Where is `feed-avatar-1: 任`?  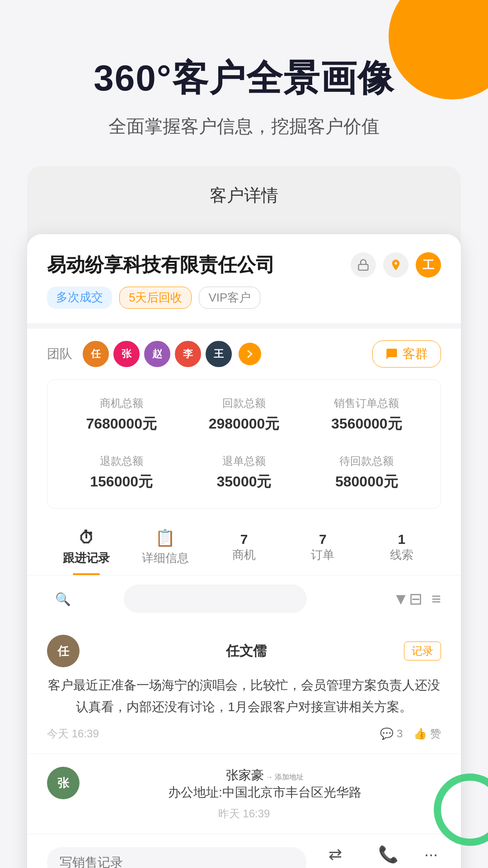 feed-avatar-1: 任 is located at coordinates (63, 651).